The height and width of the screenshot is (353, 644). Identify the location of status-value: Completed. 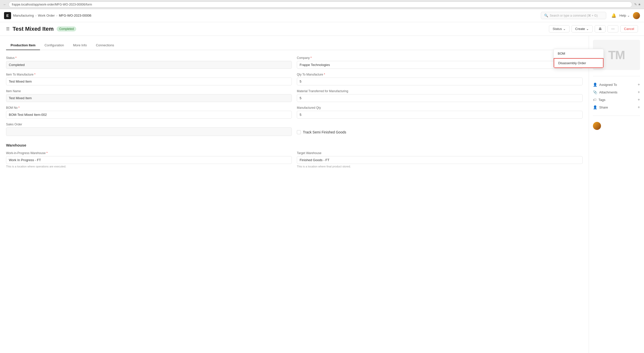
(149, 65).